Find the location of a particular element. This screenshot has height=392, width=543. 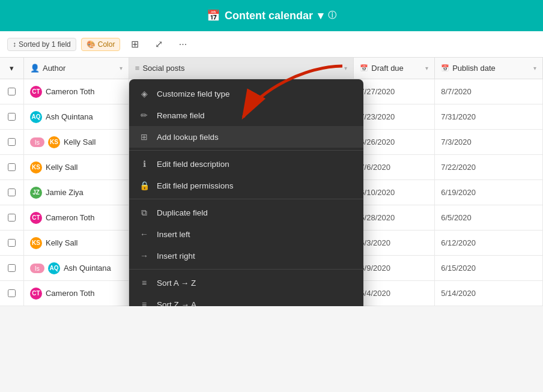

publish-label: Publish date is located at coordinates (474, 68).